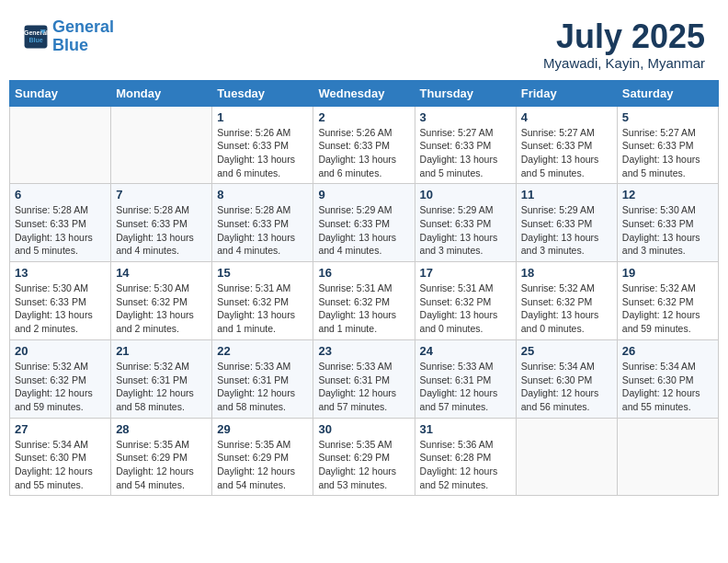 This screenshot has width=728, height=563. Describe the element at coordinates (667, 145) in the screenshot. I see `calendar-cell: 5Sunrise: 5:27 AM Sunset: 6:33 PM Daylig…` at that location.